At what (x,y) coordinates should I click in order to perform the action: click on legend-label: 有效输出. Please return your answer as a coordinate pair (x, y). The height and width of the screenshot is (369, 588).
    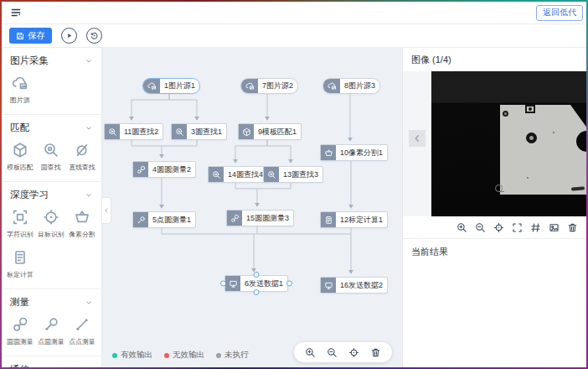
    Looking at the image, I should click on (137, 356).